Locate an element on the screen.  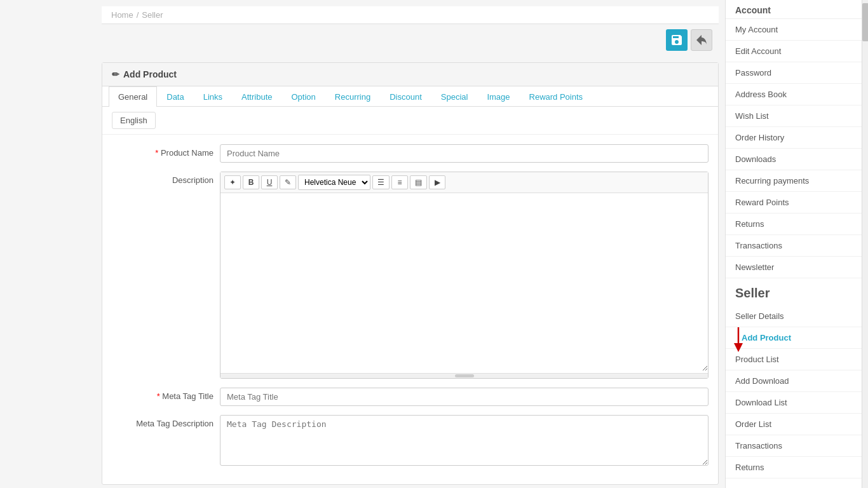
editor-btn-list-ul: ☰ is located at coordinates (381, 182).